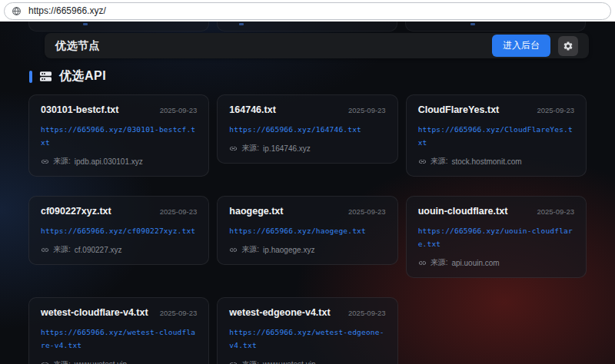  Describe the element at coordinates (118, 230) in the screenshot. I see `card-url-link: https://665966.xyz/cf090227xyz.txt` at that location.